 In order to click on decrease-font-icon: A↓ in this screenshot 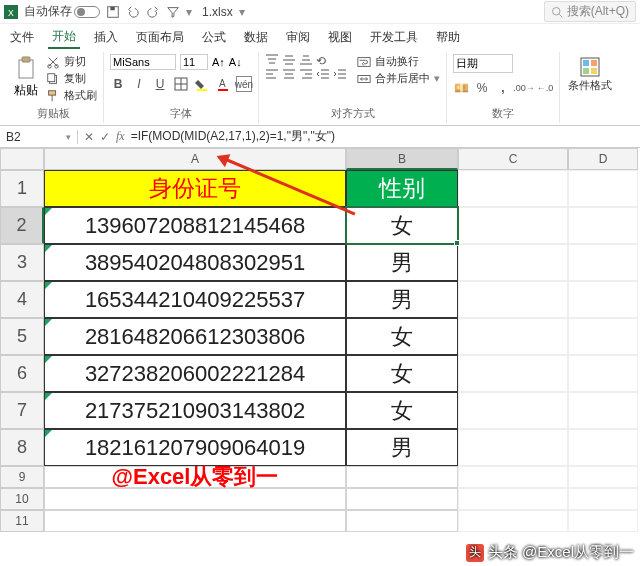, I will do `click(236, 62)`.